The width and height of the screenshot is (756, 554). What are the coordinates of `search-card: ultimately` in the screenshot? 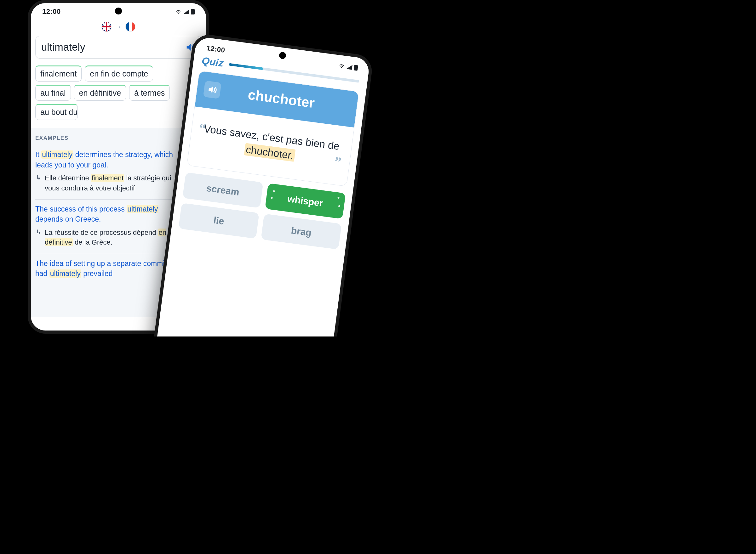 It's located at (118, 47).